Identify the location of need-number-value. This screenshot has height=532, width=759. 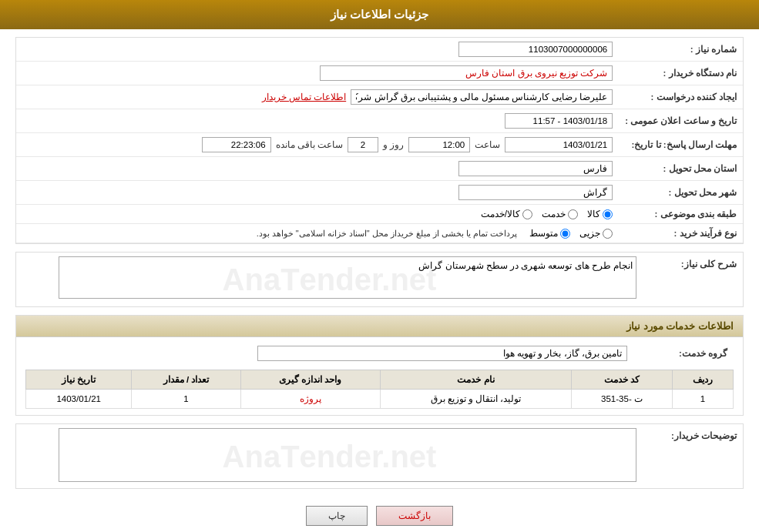
(356, 49).